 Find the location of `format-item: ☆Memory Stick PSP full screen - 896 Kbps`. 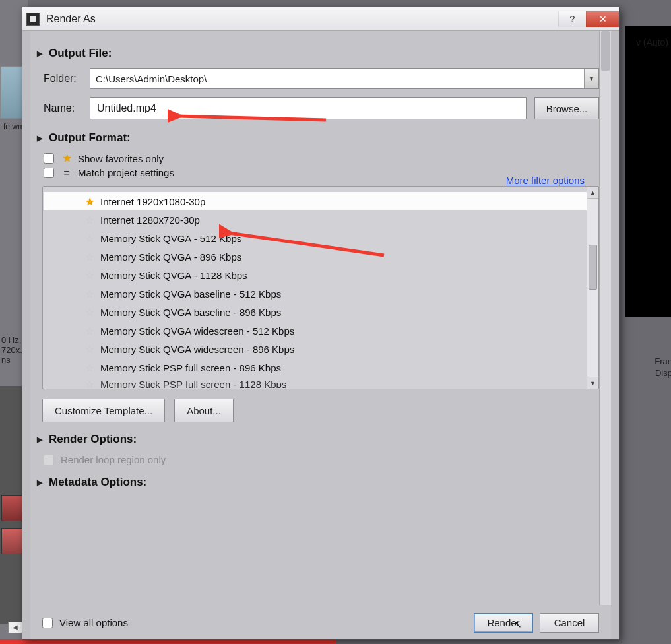

format-item: ☆Memory Stick PSP full screen - 896 Kbps is located at coordinates (315, 368).